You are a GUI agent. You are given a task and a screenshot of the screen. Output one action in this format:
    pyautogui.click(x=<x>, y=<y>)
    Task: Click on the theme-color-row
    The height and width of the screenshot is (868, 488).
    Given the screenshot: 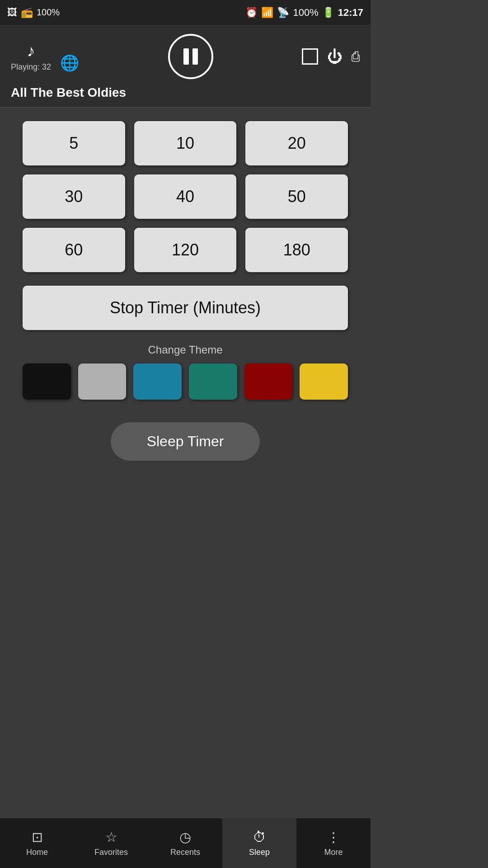 What is the action you would take?
    pyautogui.click(x=185, y=382)
    